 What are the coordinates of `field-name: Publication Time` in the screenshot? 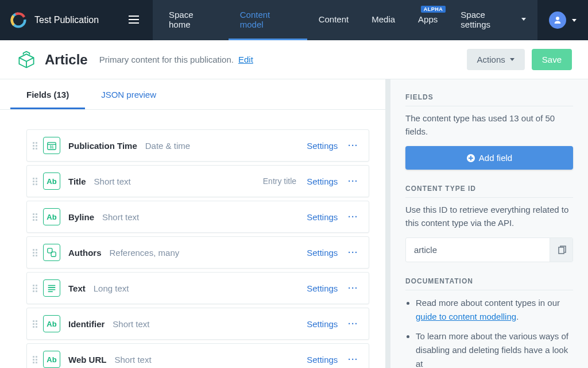 It's located at (103, 146).